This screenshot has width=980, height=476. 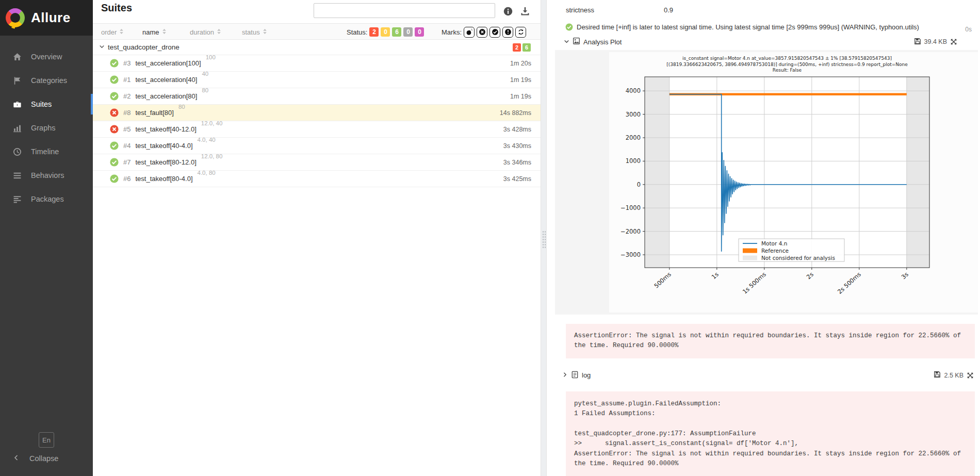 I want to click on test-name: test_acceleration[40], so click(x=166, y=79).